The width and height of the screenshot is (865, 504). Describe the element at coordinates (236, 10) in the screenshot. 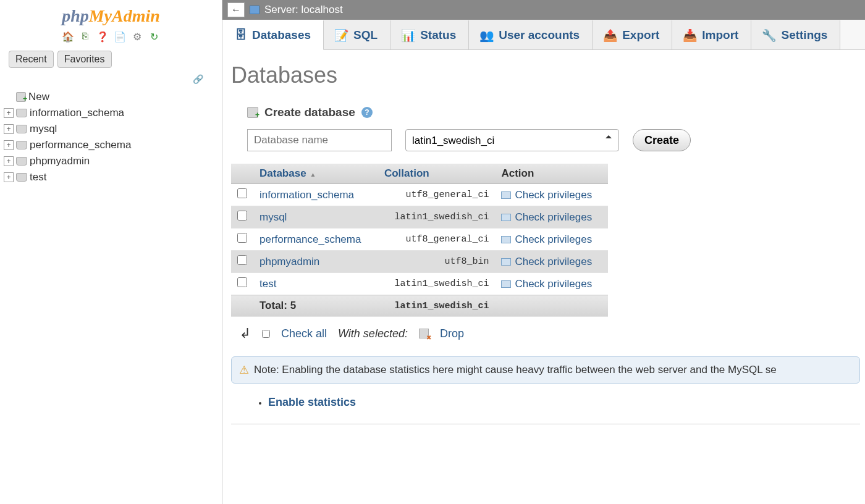

I see `back-button: ←` at that location.